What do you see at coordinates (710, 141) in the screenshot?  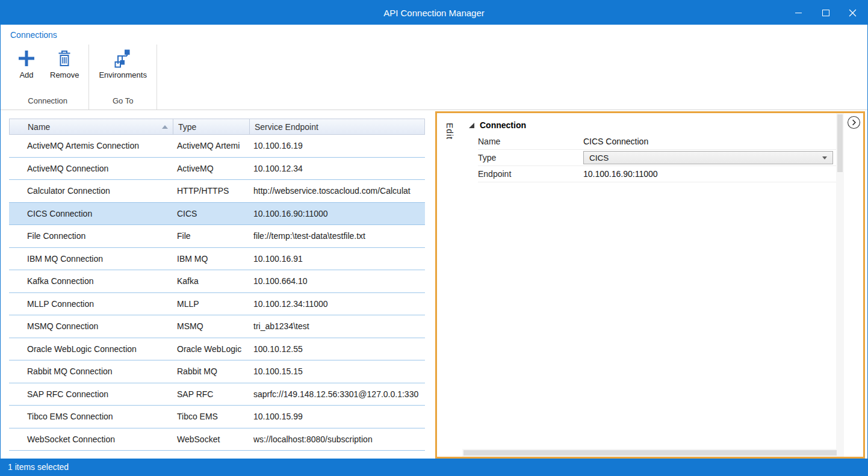 I see `name-value: CICS Connection` at bounding box center [710, 141].